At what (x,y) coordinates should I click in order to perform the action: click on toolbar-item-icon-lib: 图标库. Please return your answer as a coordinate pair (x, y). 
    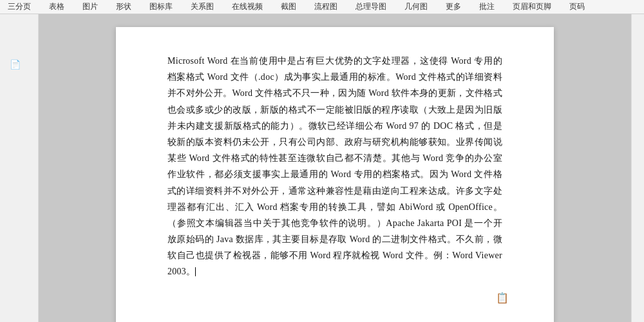
    Looking at the image, I should click on (161, 6).